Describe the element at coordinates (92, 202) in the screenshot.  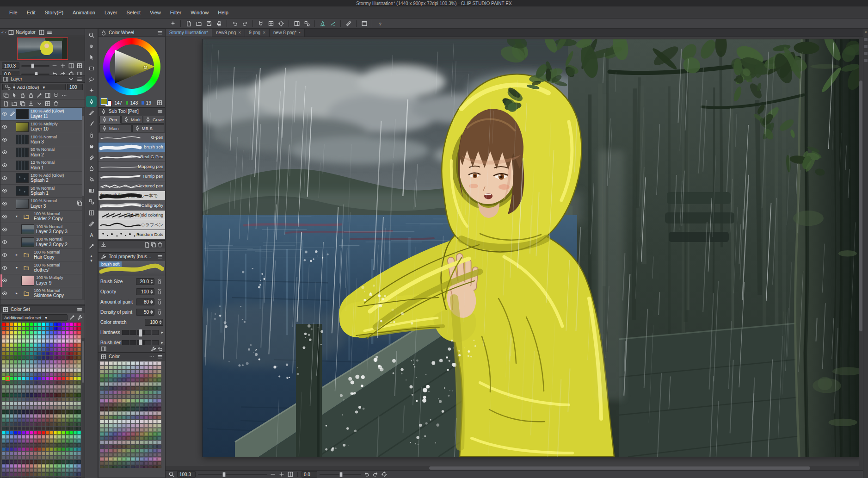
I see `tool-figure` at that location.